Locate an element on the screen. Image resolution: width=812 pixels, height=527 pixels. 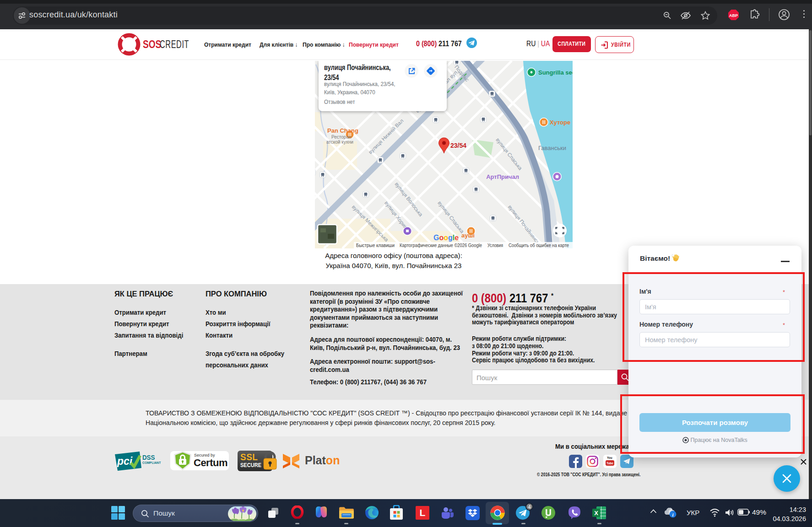
svg-text: pci is located at coordinates (125, 461).